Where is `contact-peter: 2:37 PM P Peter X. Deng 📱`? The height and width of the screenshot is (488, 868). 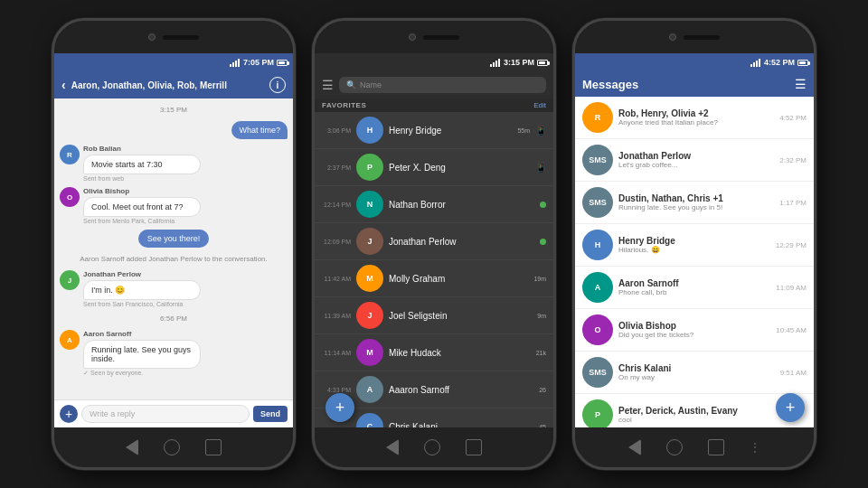
contact-peter: 2:37 PM P Peter X. Deng 📱 is located at coordinates (434, 168).